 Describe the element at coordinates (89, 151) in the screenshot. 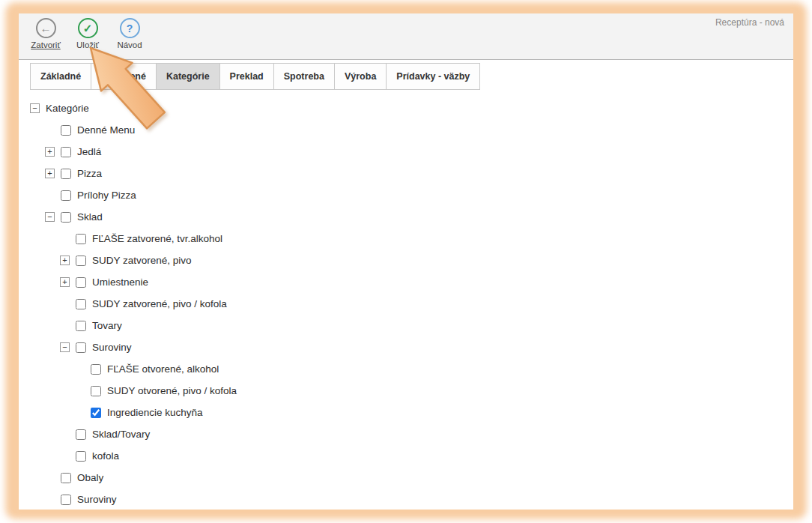

I see `tree-item-label: Jedlá` at that location.